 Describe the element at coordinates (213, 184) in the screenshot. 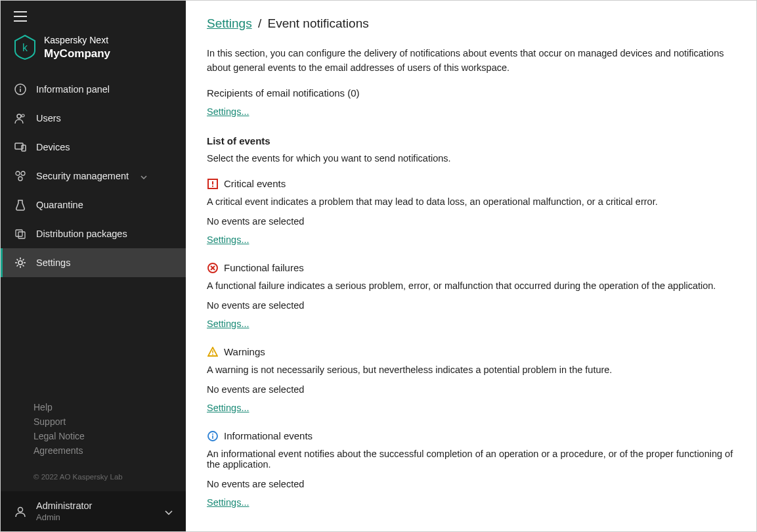

I see `critical-icon` at that location.